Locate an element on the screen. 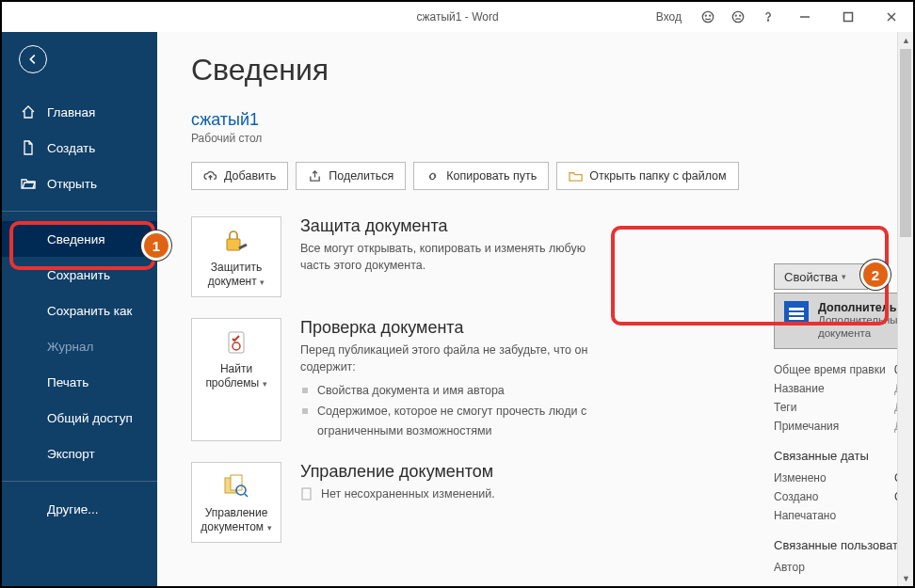 The image size is (915, 588). manage-document-button: Управление документом ▾ is located at coordinates (236, 502).